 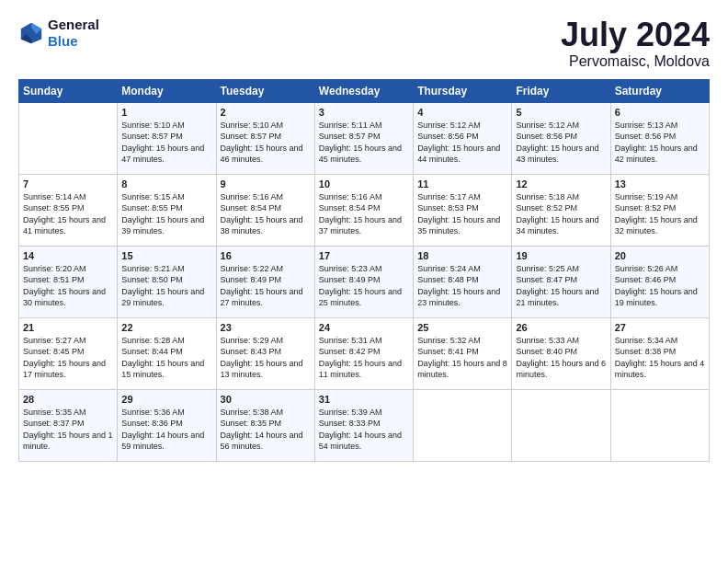 What do you see at coordinates (364, 425) in the screenshot?
I see `day-cell: 31Sunrise: 5:39 AMSunset: 8:33 PMDayligh…` at bounding box center [364, 425].